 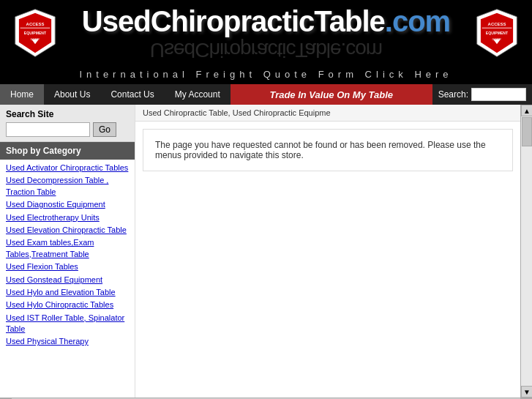 I want to click on nav-bar: Home About Us Contact Us My Account Trad…, so click(x=266, y=94).